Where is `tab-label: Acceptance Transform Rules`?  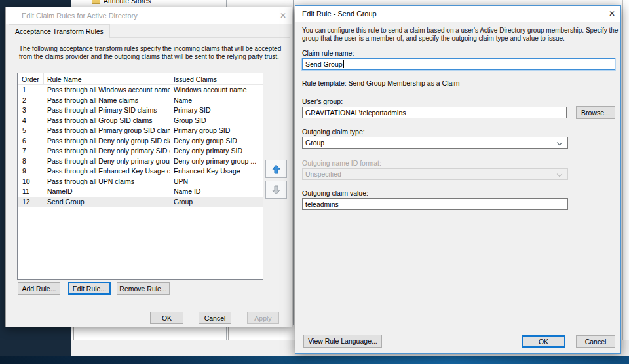
tab-label: Acceptance Transform Rules is located at coordinates (59, 31).